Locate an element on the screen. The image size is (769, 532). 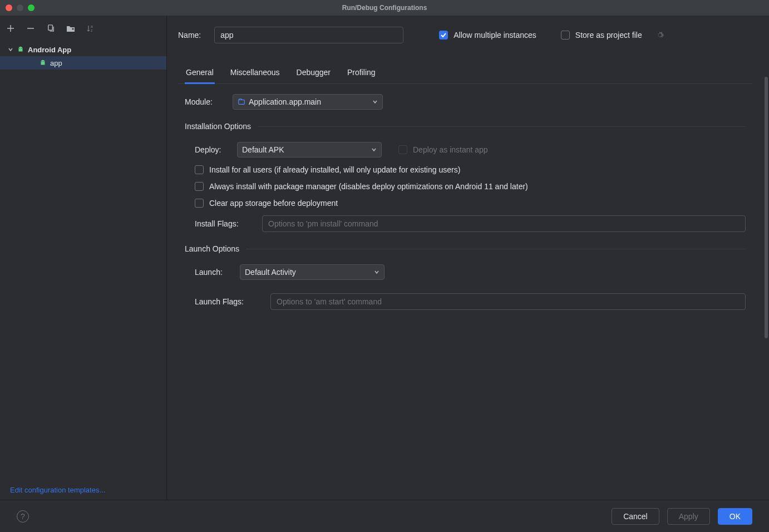
tab-general: General is located at coordinates (200, 73).